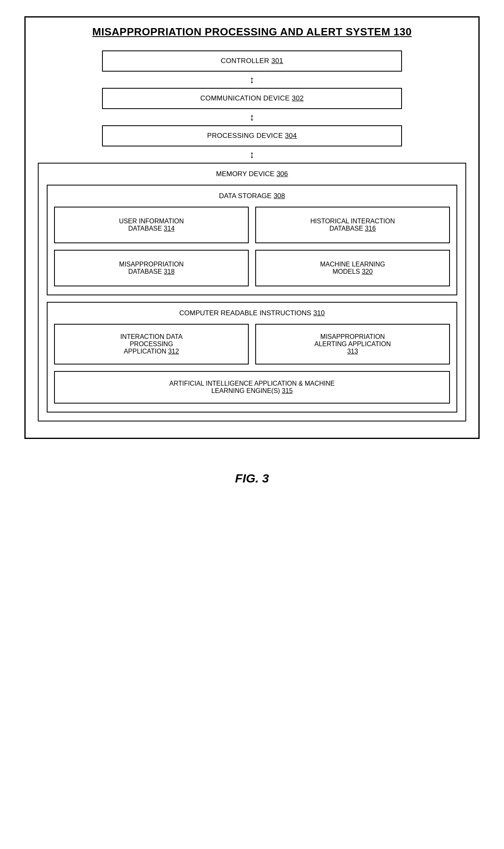 The height and width of the screenshot is (849, 504). Describe the element at coordinates (353, 351) in the screenshot. I see `maa-number: 313` at that location.